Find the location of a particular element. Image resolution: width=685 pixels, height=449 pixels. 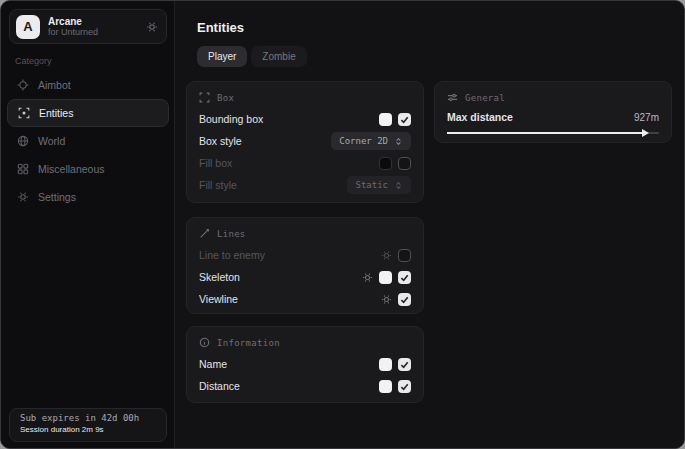

fill-style-value: Static is located at coordinates (372, 185).